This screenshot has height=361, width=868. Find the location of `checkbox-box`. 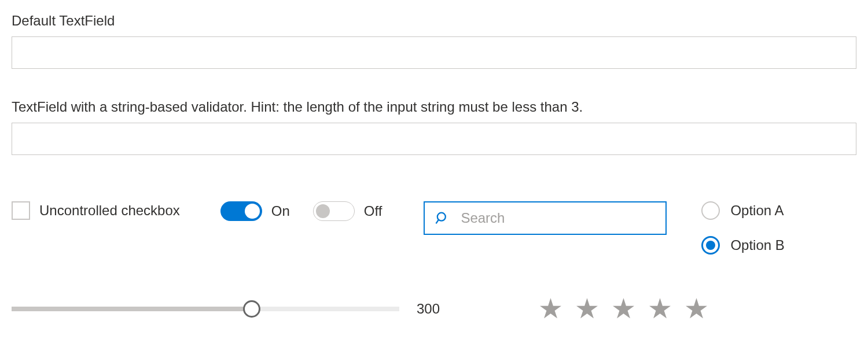

checkbox-box is located at coordinates (21, 211).